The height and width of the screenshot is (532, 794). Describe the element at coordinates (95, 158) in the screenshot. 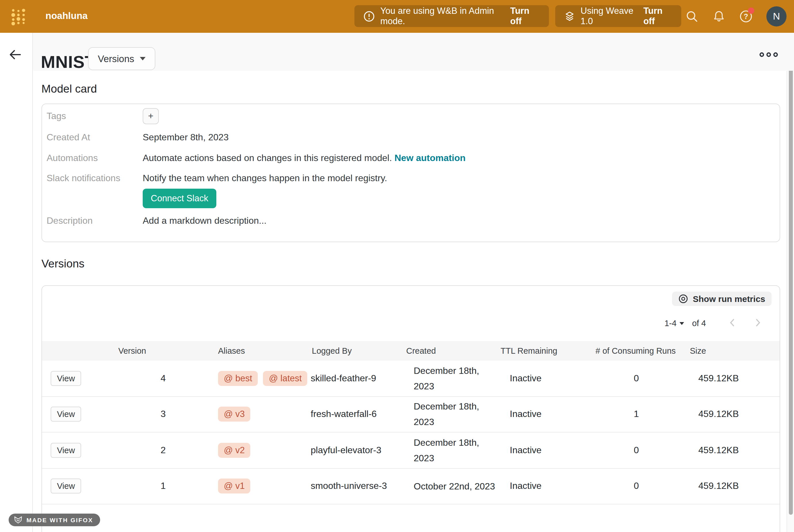

I see `automations-label: Automations` at that location.